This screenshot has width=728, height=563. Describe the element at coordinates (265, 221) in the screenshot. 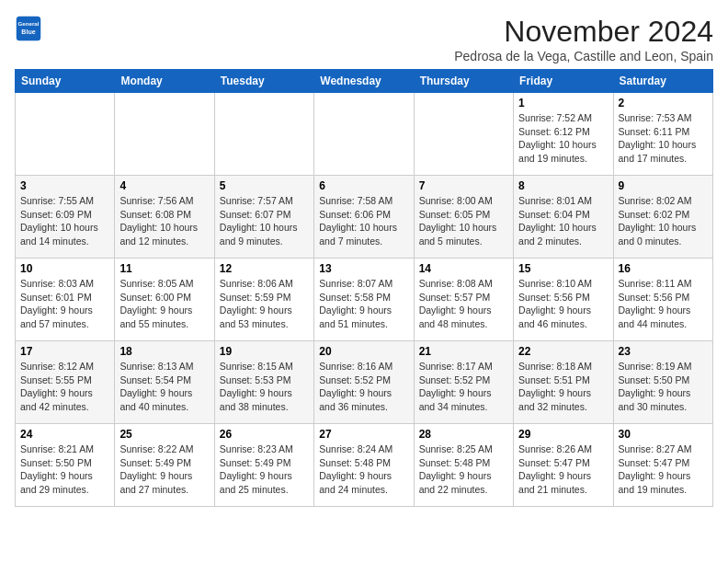

I see `day-info: Sunrise: 7:57 AMSunset: 6:07 PMDaylight:…` at that location.